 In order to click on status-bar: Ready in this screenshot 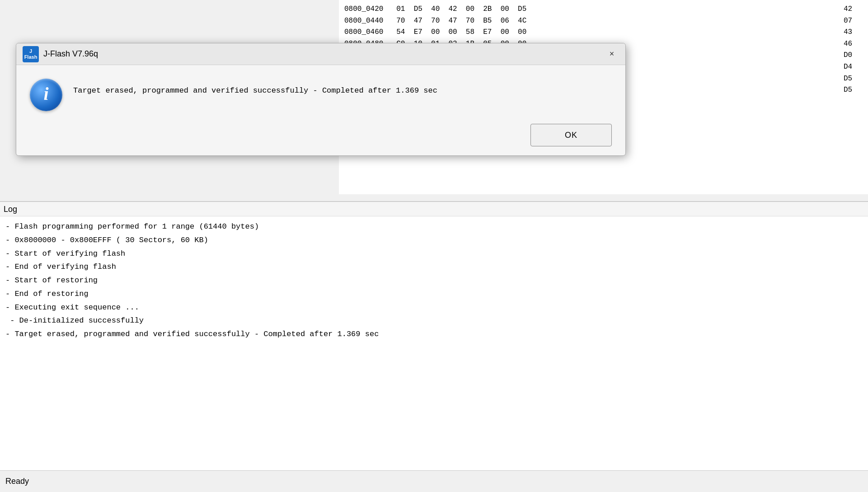, I will do `click(434, 481)`.